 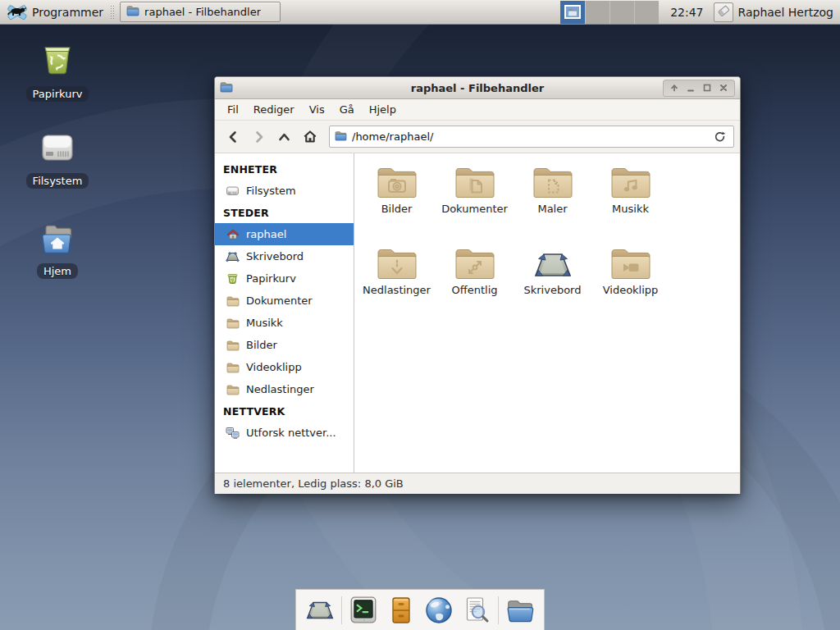 I want to click on eraser-icon, so click(x=724, y=11).